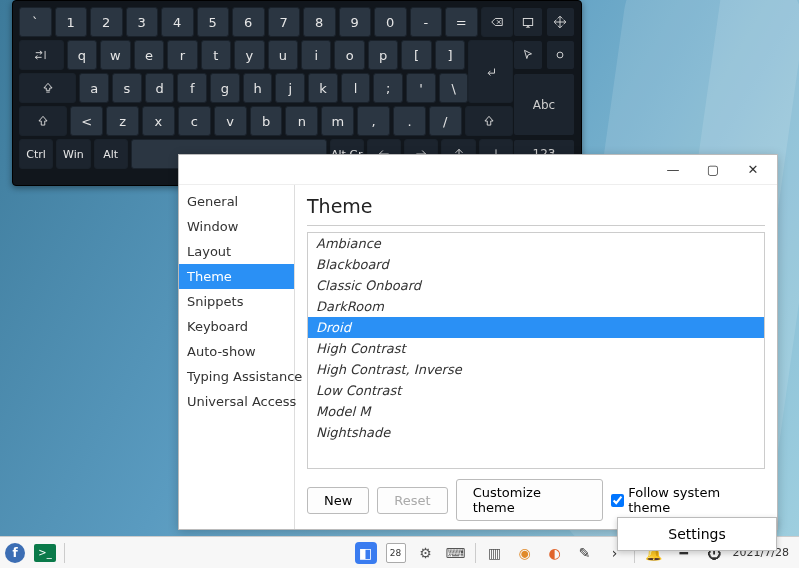  What do you see at coordinates (178, 22) in the screenshot?
I see `key-4: 4` at bounding box center [178, 22].